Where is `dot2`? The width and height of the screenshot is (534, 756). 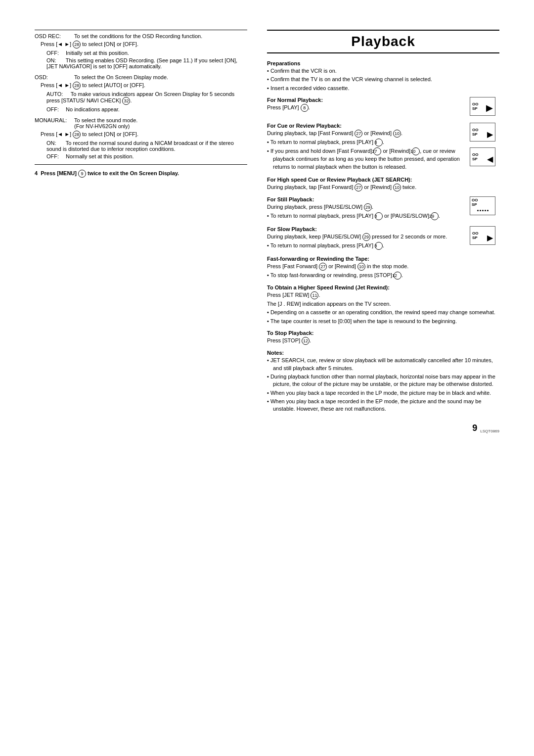 dot2 is located at coordinates (481, 211).